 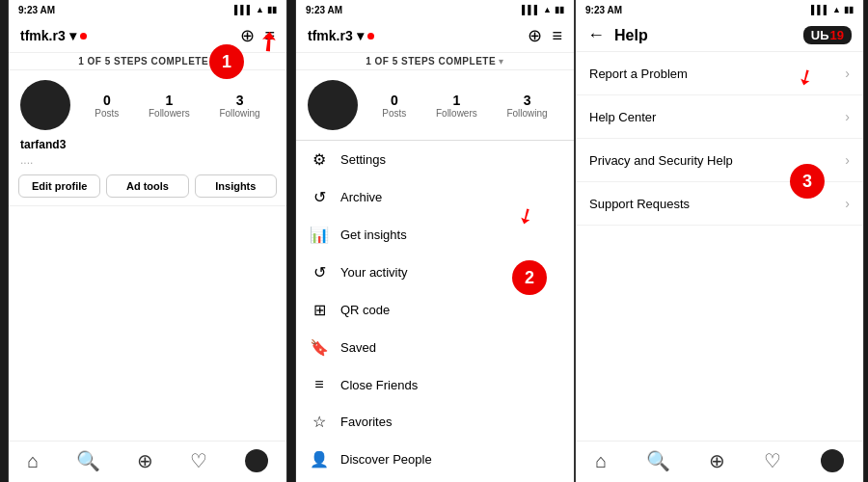 What do you see at coordinates (435, 310) in the screenshot?
I see `menu-qr-code: ⊞ QR code` at bounding box center [435, 310].